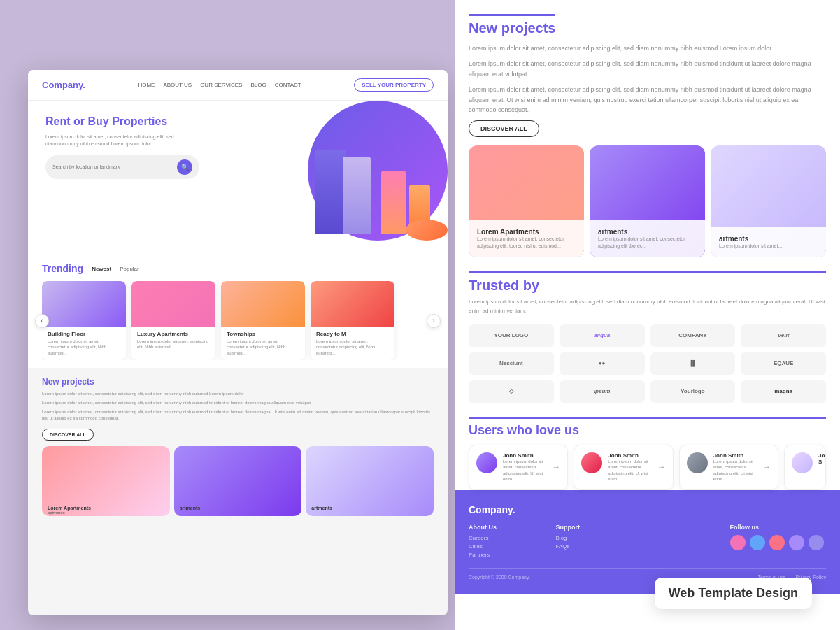 The width and height of the screenshot is (840, 630). What do you see at coordinates (509, 547) in the screenshot?
I see `footer-link-cities: Cities` at bounding box center [509, 547].